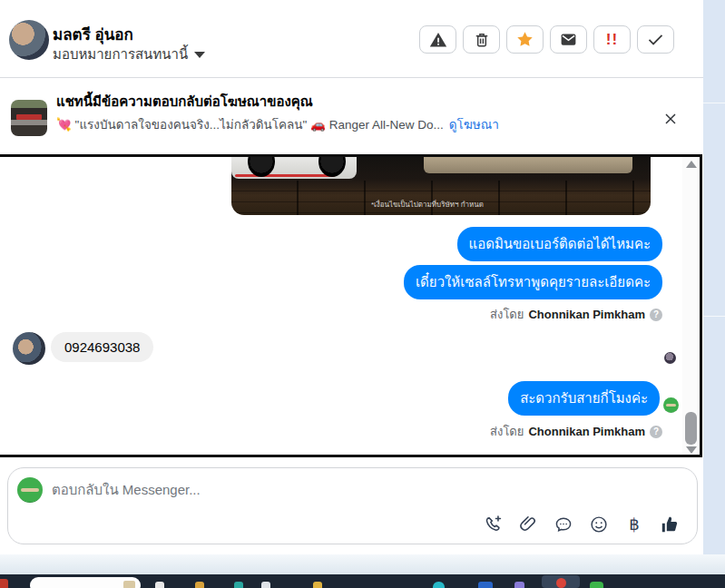 The width and height of the screenshot is (725, 588). What do you see at coordinates (427, 205) in the screenshot?
I see `ad-image-caption: *เงื่อนไขเป็นไปตามที่บริษัทฯ กำหนด` at bounding box center [427, 205].